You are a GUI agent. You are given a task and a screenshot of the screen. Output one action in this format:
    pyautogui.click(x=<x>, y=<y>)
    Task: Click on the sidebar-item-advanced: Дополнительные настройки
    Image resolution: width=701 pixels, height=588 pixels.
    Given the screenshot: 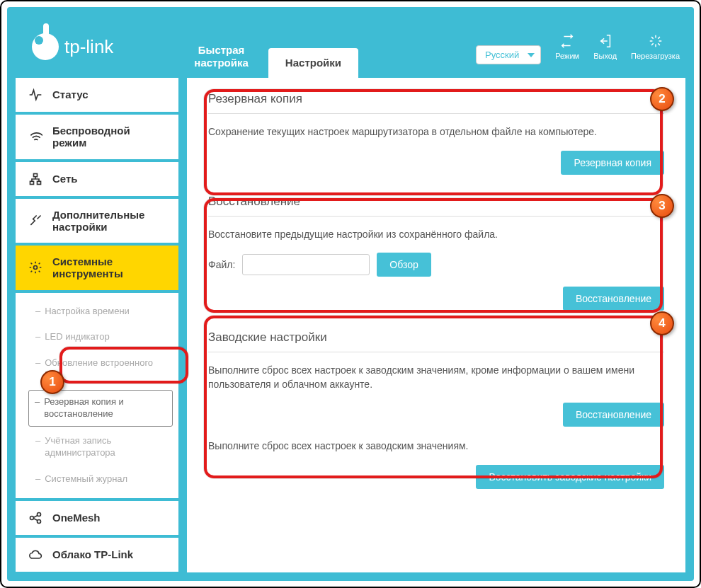 What is the action you would take?
    pyautogui.click(x=97, y=221)
    